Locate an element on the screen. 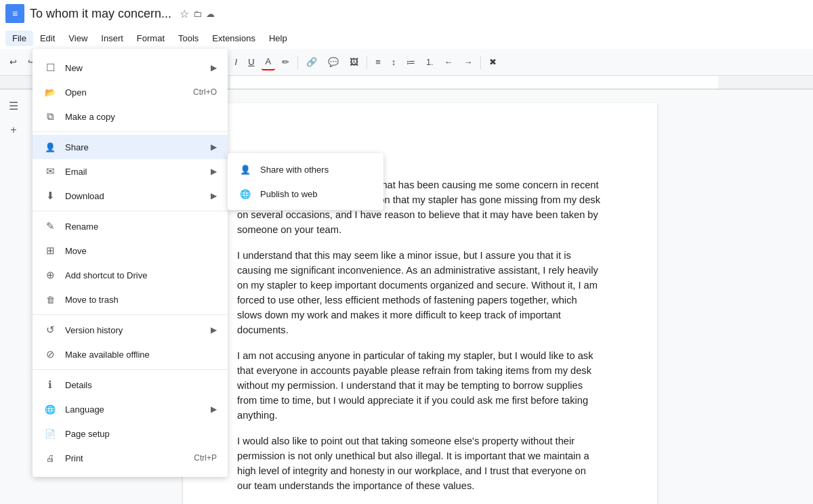 The width and height of the screenshot is (813, 504). print-label: Print is located at coordinates (127, 458).